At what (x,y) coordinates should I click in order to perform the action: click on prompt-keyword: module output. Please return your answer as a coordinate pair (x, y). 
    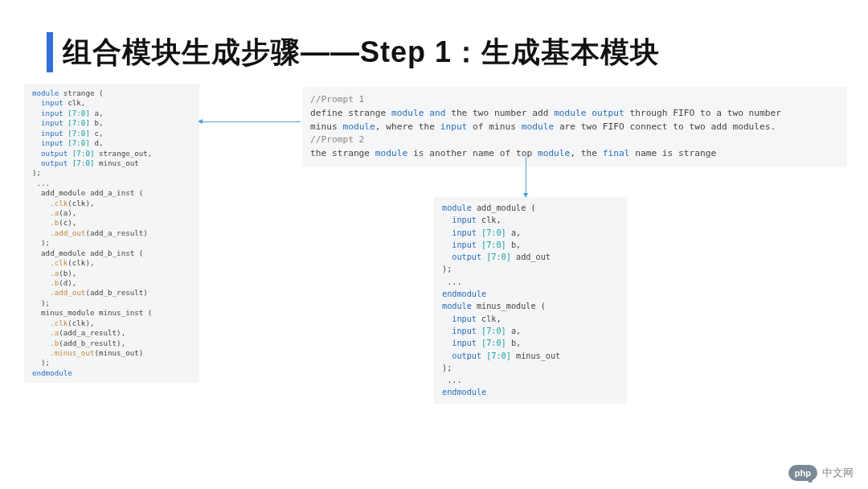
    Looking at the image, I should click on (589, 113).